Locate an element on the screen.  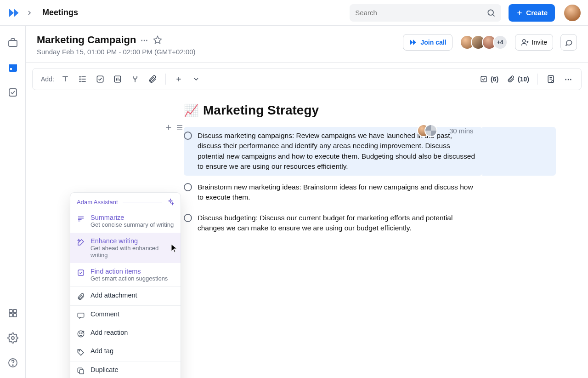
page-header: Marketing Campaign ⋯ Sunday Feb 15, 01:0… is located at coordinates (307, 44).